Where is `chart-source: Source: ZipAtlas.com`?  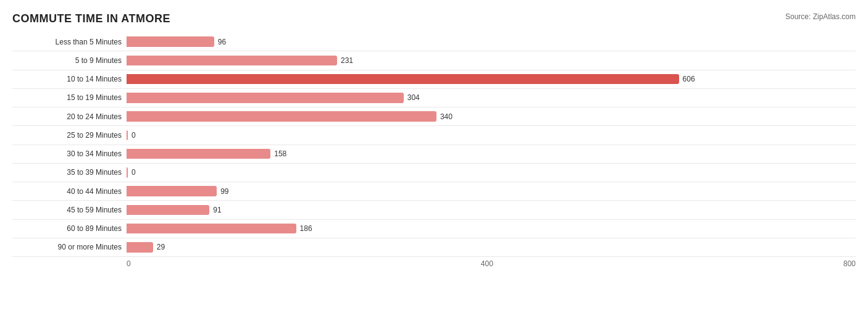 chart-source: Source: ZipAtlas.com is located at coordinates (820, 17).